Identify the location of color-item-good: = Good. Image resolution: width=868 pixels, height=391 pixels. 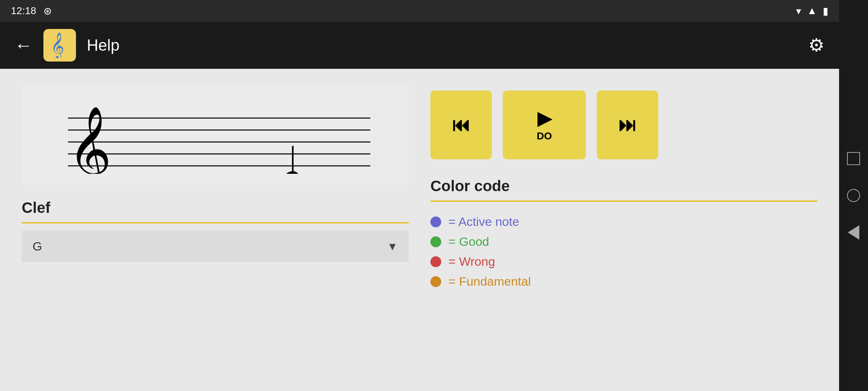
(624, 242).